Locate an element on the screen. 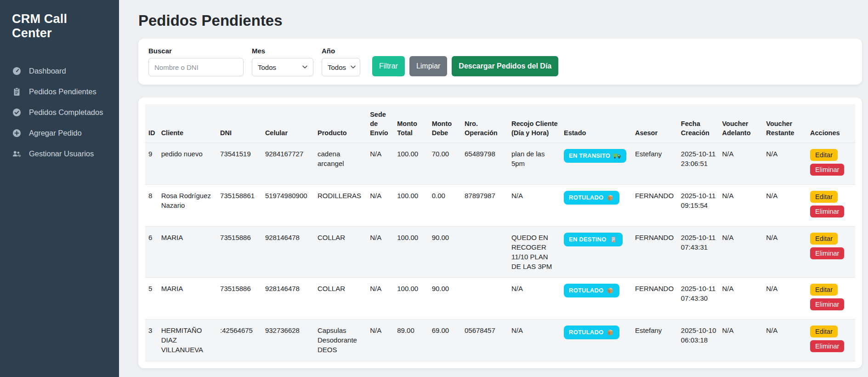 The height and width of the screenshot is (377, 868). estado-label: EN DESTINO is located at coordinates (587, 240).